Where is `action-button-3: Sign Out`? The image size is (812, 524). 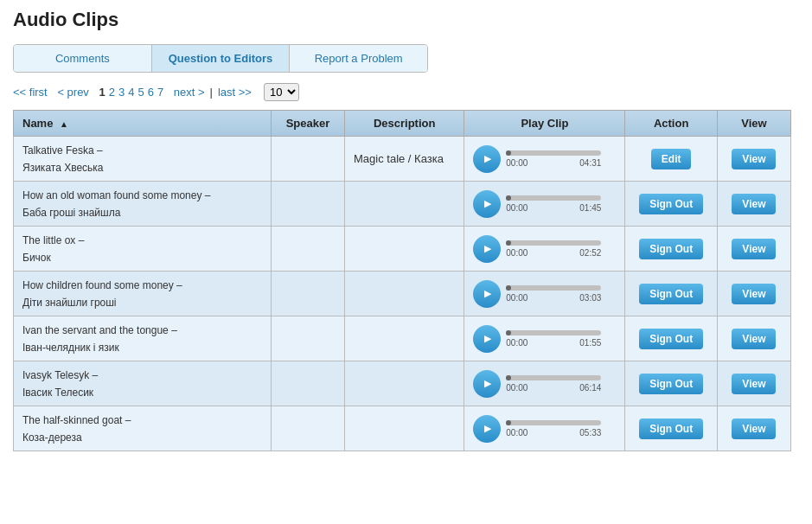 action-button-3: Sign Out is located at coordinates (671, 294).